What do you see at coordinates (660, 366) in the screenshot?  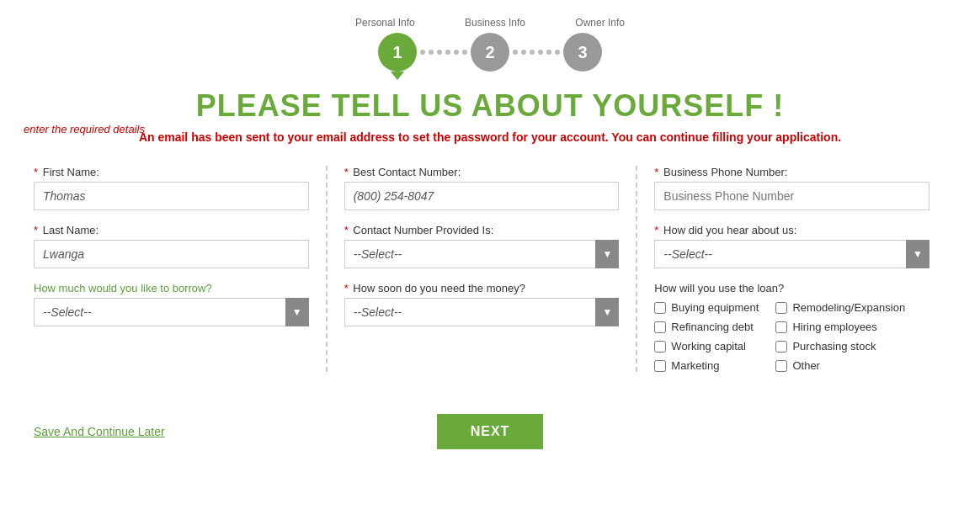 I see `marketing-checkbox` at bounding box center [660, 366].